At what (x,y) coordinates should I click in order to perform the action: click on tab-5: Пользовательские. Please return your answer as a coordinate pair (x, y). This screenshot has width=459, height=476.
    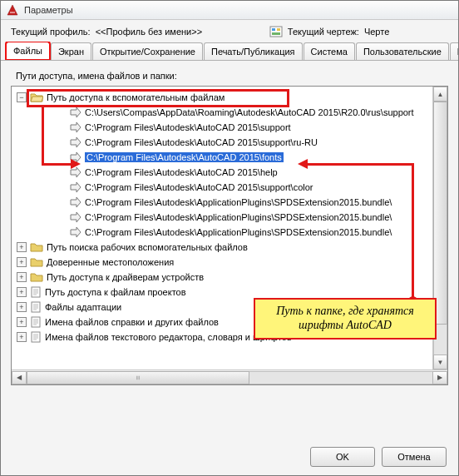
    Looking at the image, I should click on (402, 52).